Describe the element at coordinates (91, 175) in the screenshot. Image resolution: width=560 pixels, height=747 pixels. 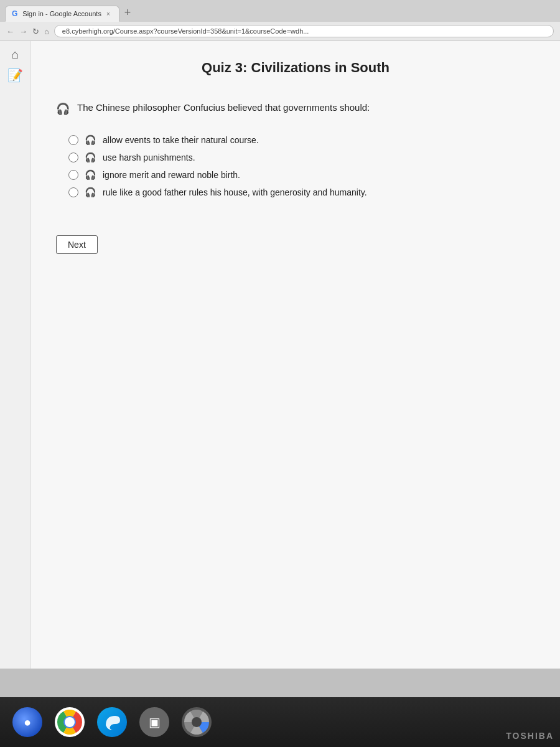
I see `option-3-audio-icon: 🎧` at that location.